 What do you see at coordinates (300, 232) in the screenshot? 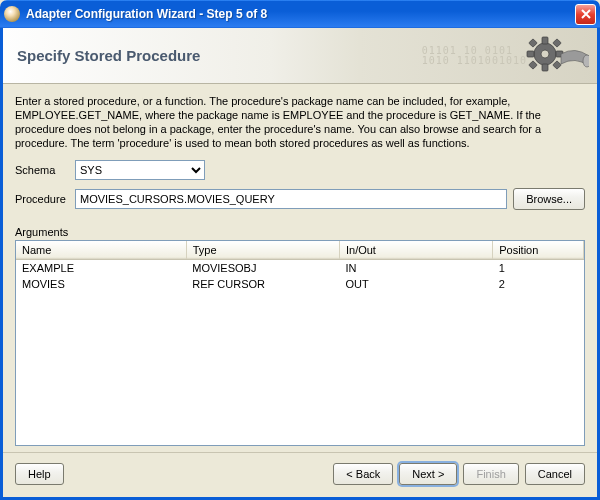
I see `arguments-label: Arguments` at bounding box center [300, 232].